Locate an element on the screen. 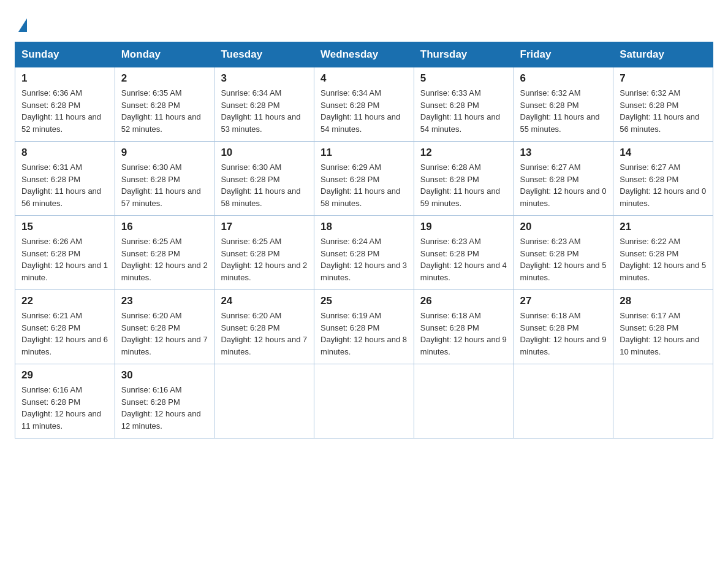  day-number: 3 is located at coordinates (264, 79).